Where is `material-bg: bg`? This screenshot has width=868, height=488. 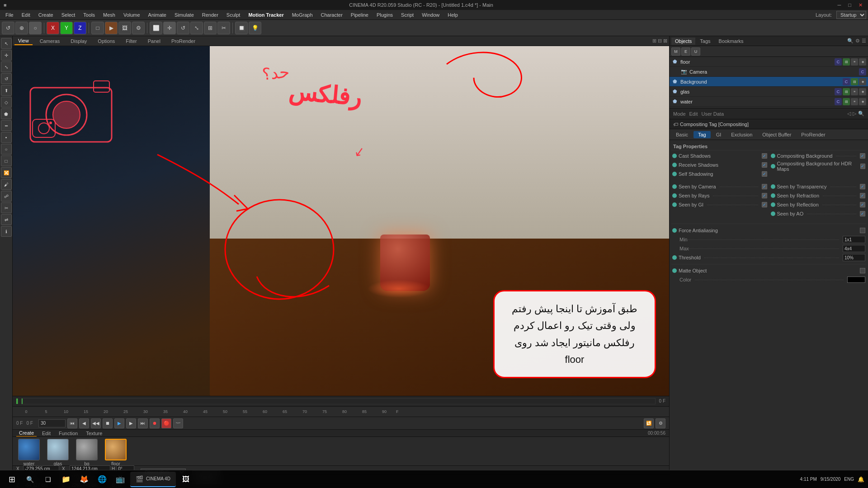
material-bg: bg is located at coordinates (87, 453).